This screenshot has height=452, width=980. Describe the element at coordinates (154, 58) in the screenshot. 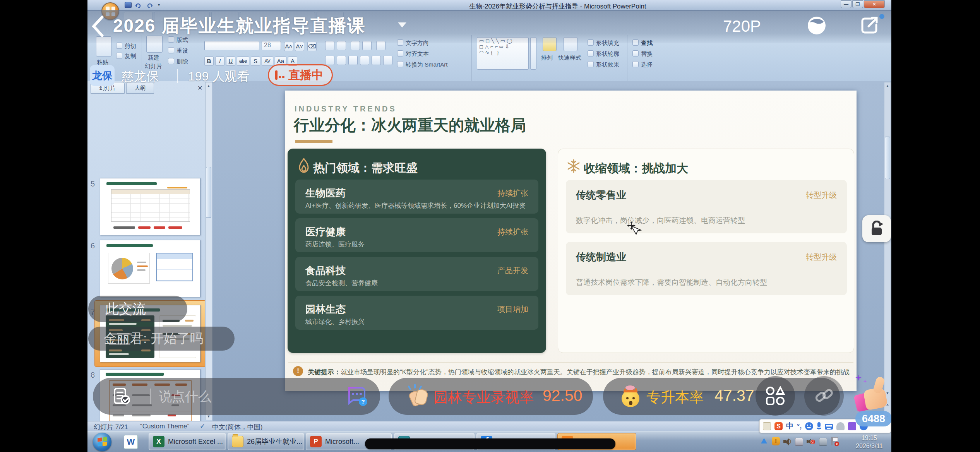

I see `new-slide-label-1: 新建` at that location.